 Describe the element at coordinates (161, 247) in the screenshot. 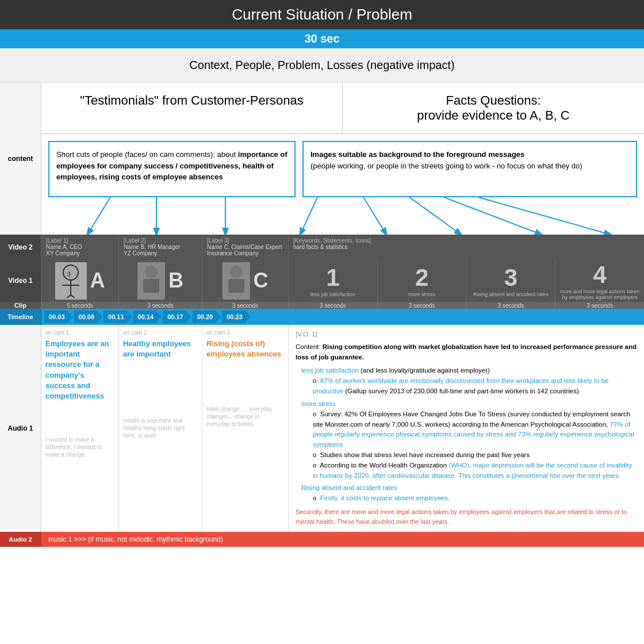

I see `v2-seg-2: [Label 2] Name B, HR Manager YZ Company` at that location.